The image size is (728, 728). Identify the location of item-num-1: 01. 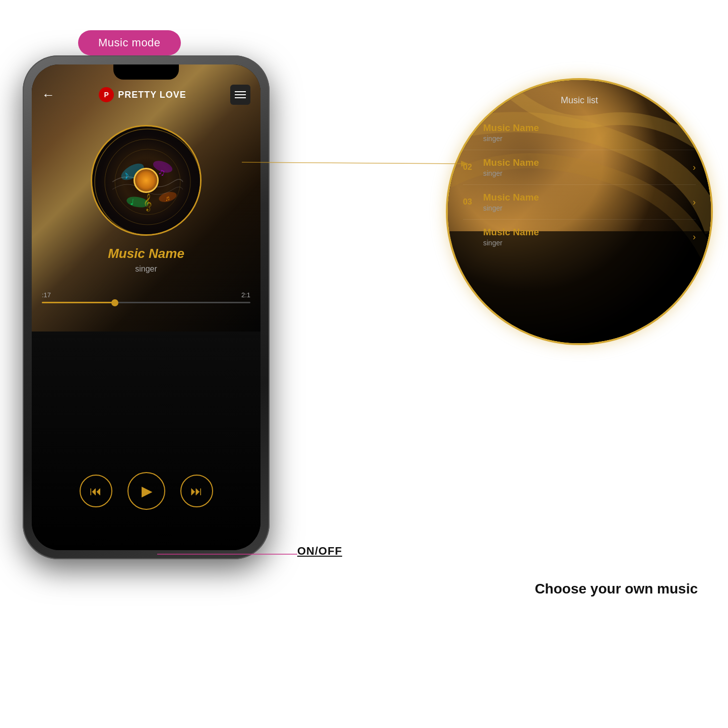
(471, 133).